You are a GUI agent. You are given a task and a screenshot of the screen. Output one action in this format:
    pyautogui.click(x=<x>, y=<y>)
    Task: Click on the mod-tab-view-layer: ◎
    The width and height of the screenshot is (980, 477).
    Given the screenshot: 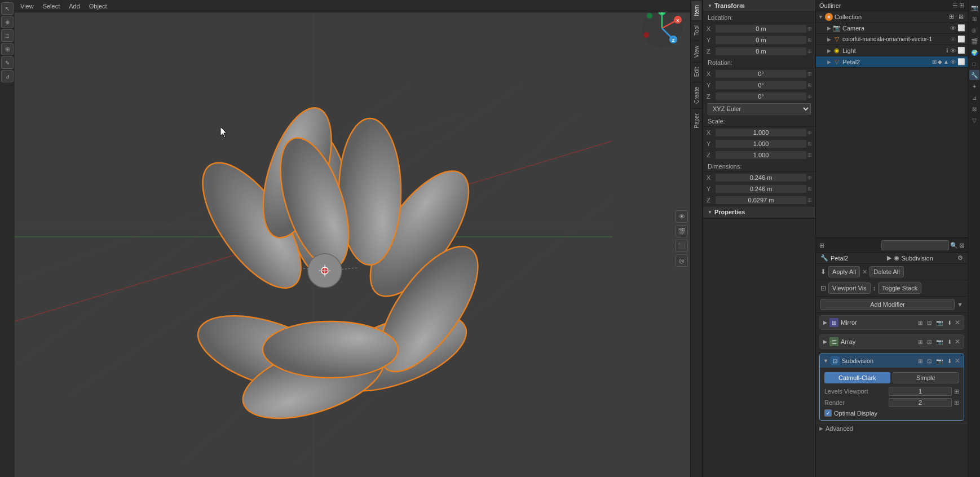 What is the action you would take?
    pyautogui.click(x=974, y=30)
    